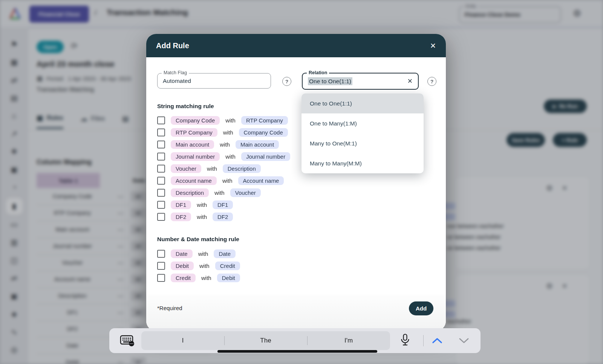  Describe the element at coordinates (228, 278) in the screenshot. I see `rule-right-pill: Debit` at that location.